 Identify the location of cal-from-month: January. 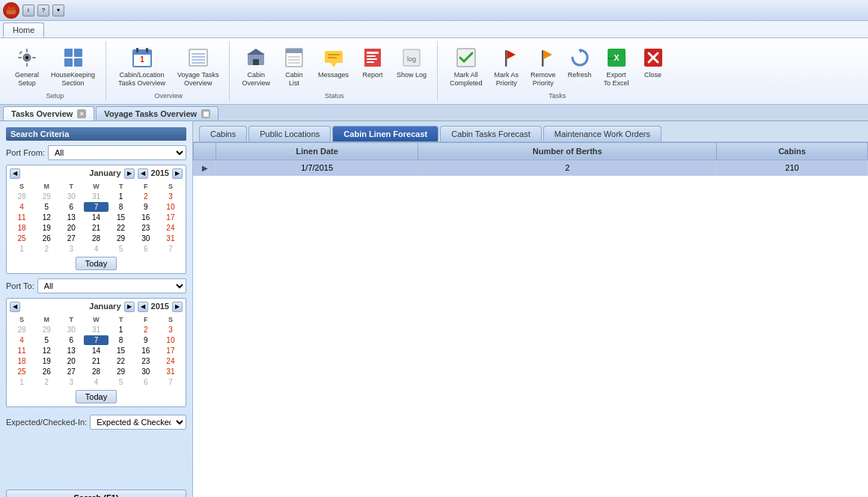
(105, 174).